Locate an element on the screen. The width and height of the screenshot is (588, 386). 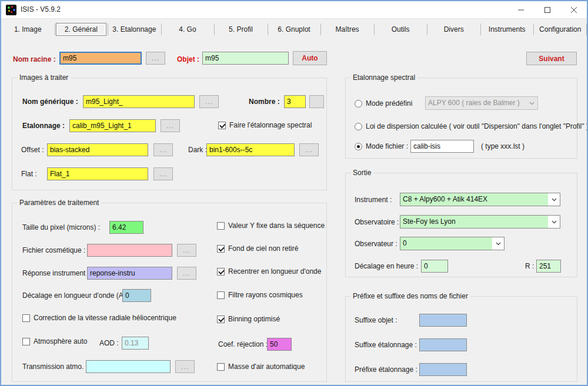
tab-etalonnage: 3. Etalonnage is located at coordinates (134, 29).